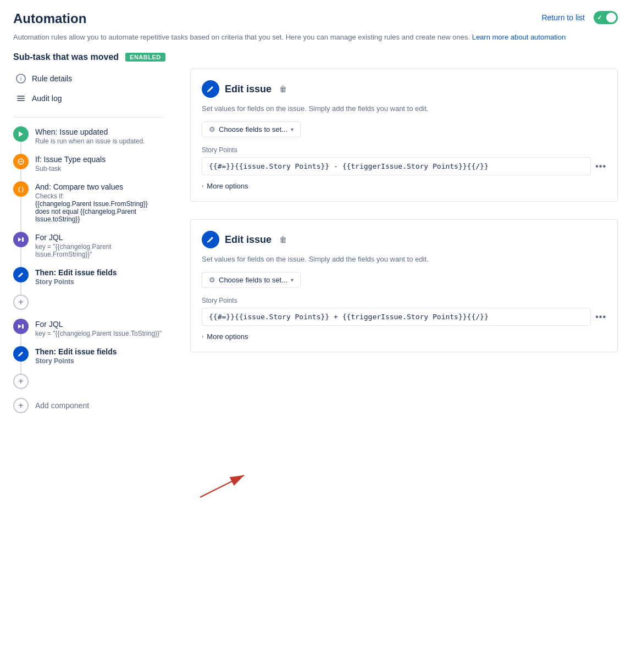 The width and height of the screenshot is (631, 672). I want to click on chevron-right-icon-1: ›, so click(202, 186).